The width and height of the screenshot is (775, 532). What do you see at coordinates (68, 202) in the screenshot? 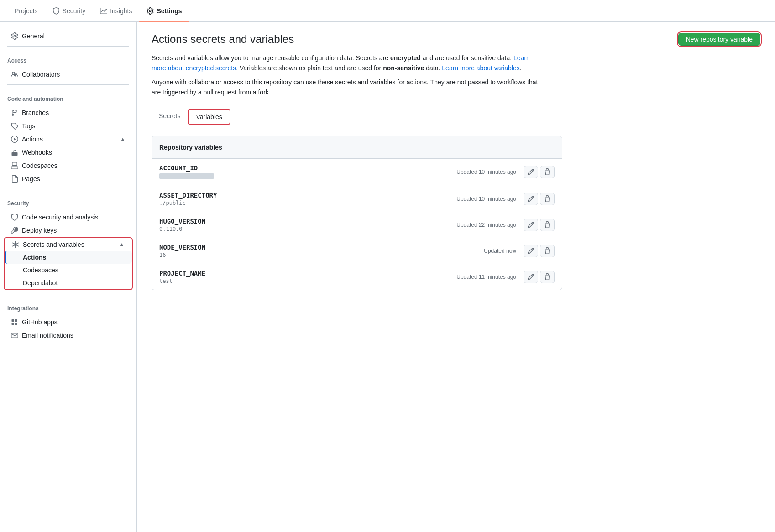
I see `security-section: Security` at bounding box center [68, 202].